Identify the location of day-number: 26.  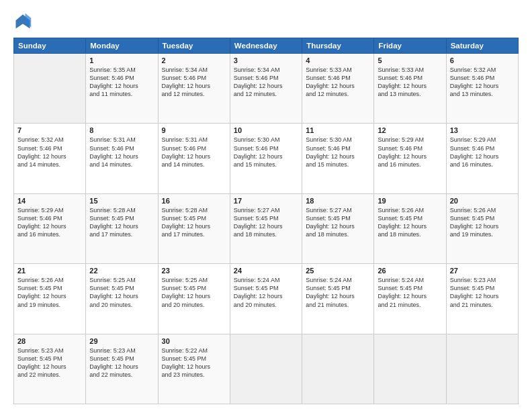
(410, 271).